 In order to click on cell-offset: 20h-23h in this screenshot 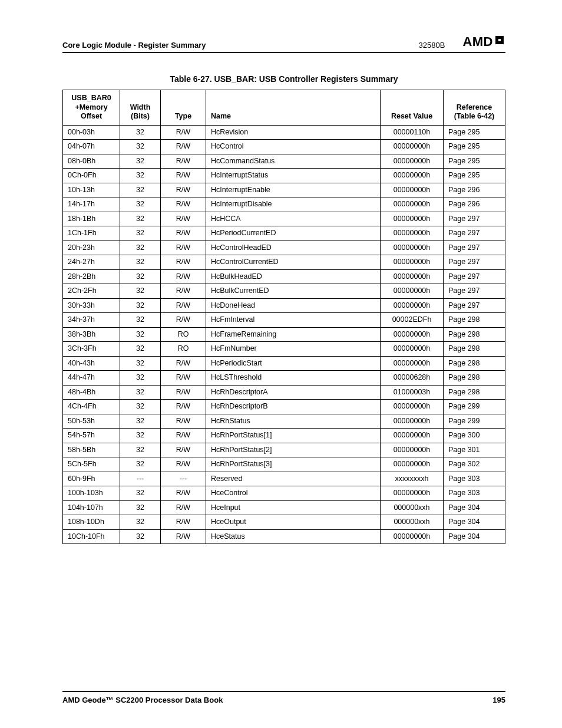, I will do `click(92, 248)`.